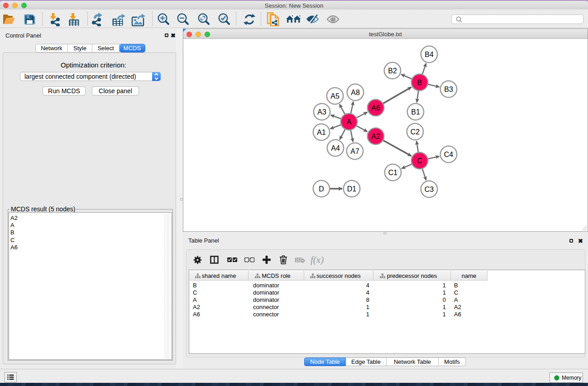 This screenshot has width=588, height=386. What do you see at coordinates (376, 108) in the screenshot?
I see `svg-text: A6` at bounding box center [376, 108].